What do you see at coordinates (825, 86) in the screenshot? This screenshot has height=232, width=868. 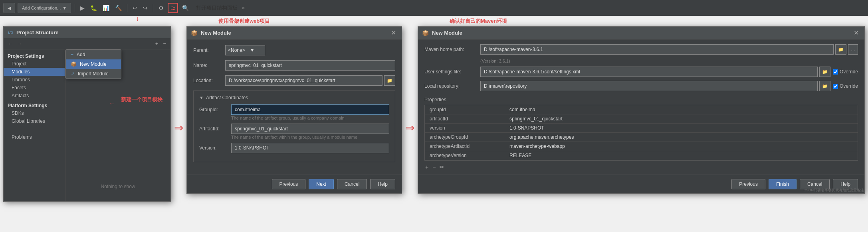 I see `local-repo-browse-button: 📁` at bounding box center [825, 86].